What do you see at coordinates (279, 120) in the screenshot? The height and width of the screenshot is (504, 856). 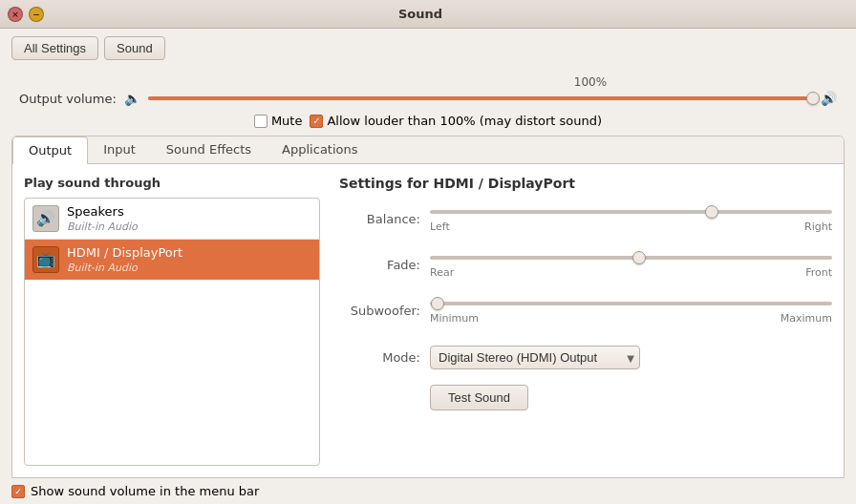 I see `mute-checkbox-wrap: Mute` at bounding box center [279, 120].